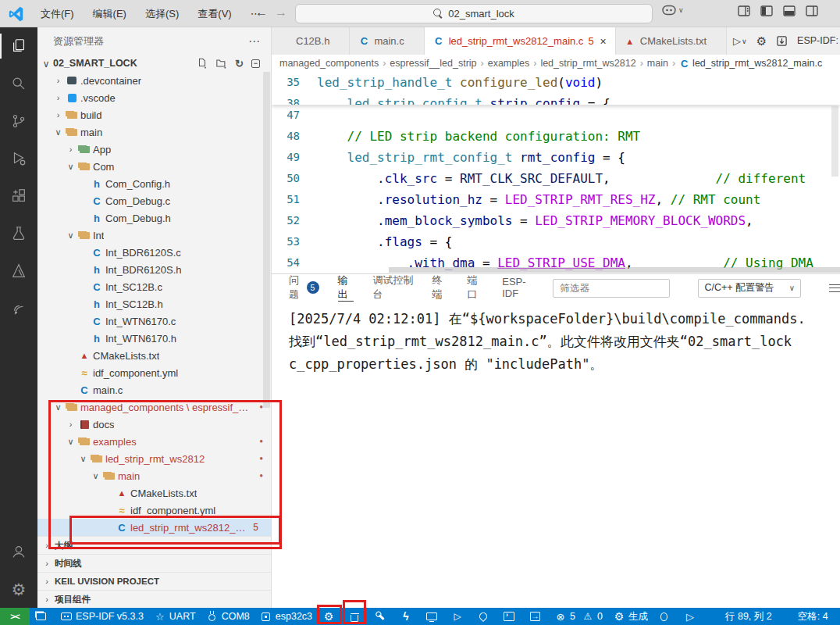 The width and height of the screenshot is (840, 625). I want to click on breadcrumb-file: led_strip_rmt_ws2812_main.c, so click(751, 63).